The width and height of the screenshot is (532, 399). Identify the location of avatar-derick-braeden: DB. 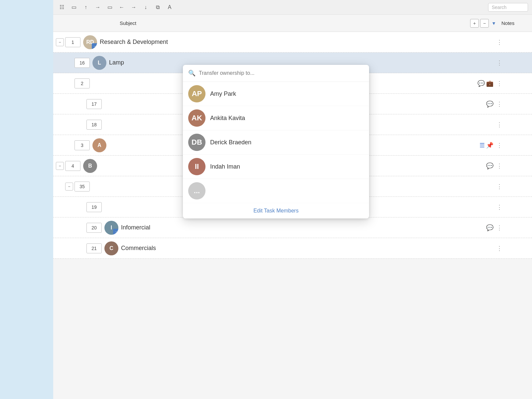
(197, 142).